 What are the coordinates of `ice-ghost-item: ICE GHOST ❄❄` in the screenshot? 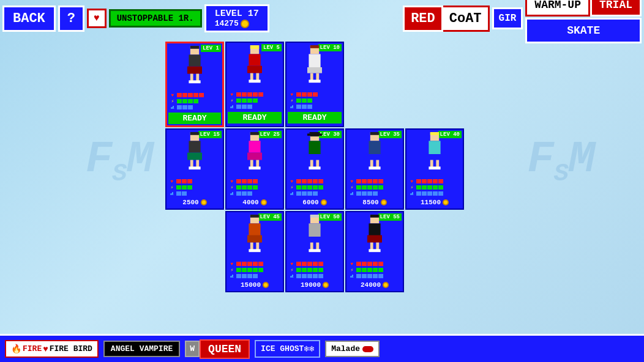 It's located at (288, 349).